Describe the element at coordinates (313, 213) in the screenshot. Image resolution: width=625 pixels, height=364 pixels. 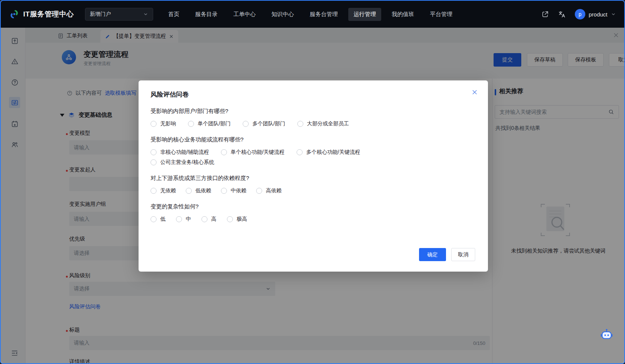
I see `question-4: 变更的复杂性如何? 低 中 高 极高` at that location.